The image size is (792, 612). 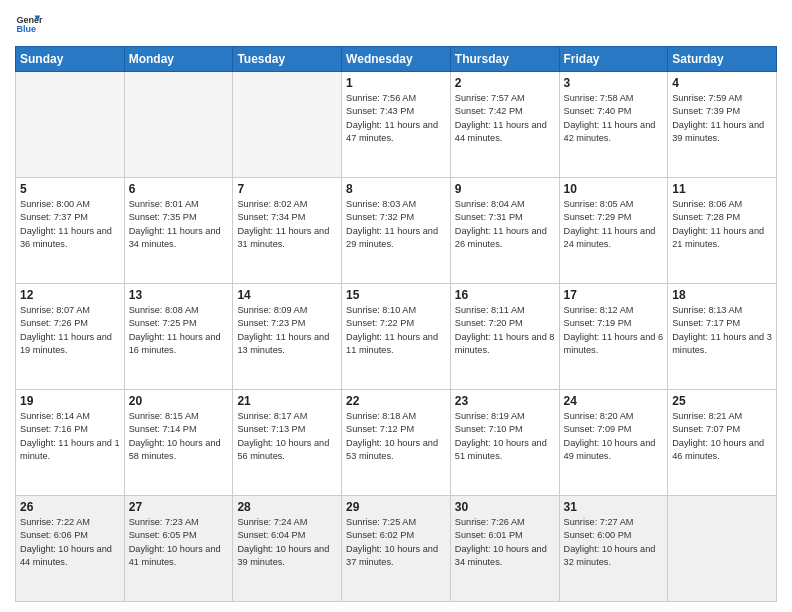 What do you see at coordinates (614, 443) in the screenshot?
I see `day-cell: 24Sunrise: 8:20 AM Sunset: 7:09 PM Dayli…` at bounding box center [614, 443].